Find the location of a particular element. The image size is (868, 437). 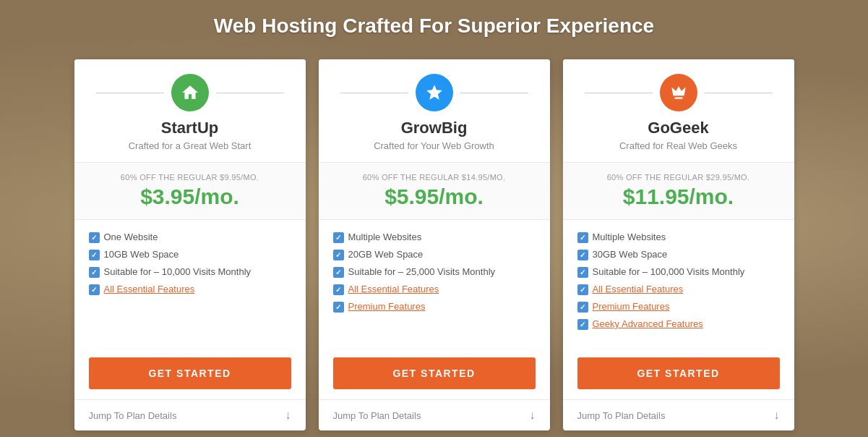

feature-text-growbig-2: Suitable for – 25,000 Visits Monthly is located at coordinates (422, 272).